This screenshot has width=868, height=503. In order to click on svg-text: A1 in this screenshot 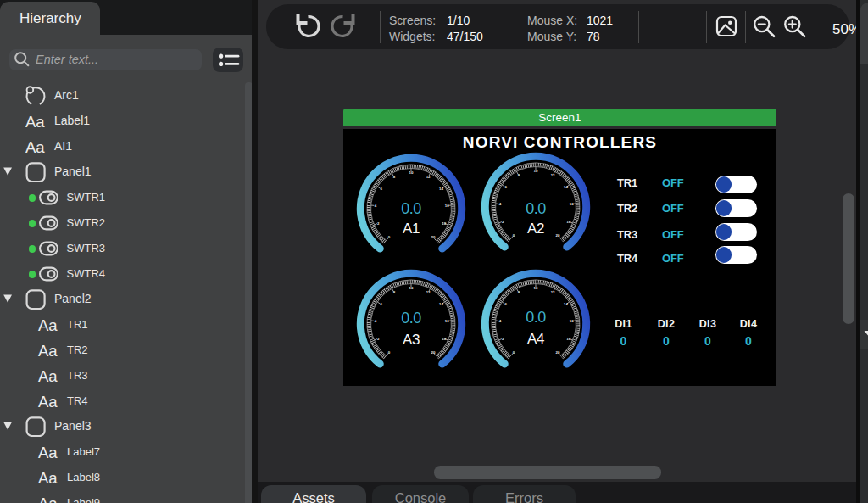, I will do `click(411, 229)`.